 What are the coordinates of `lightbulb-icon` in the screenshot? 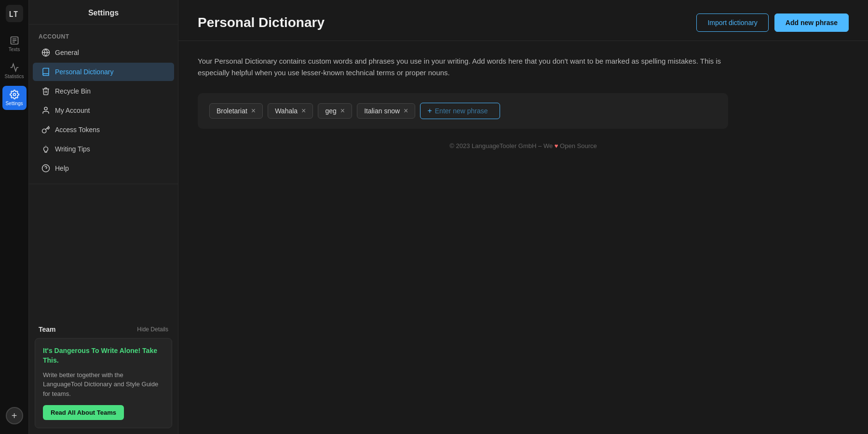 It's located at (46, 149).